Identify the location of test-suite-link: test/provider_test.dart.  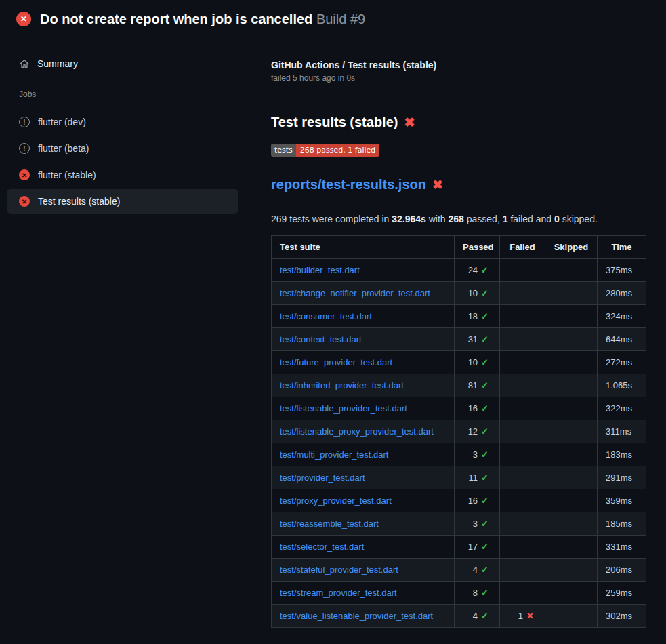
(322, 477).